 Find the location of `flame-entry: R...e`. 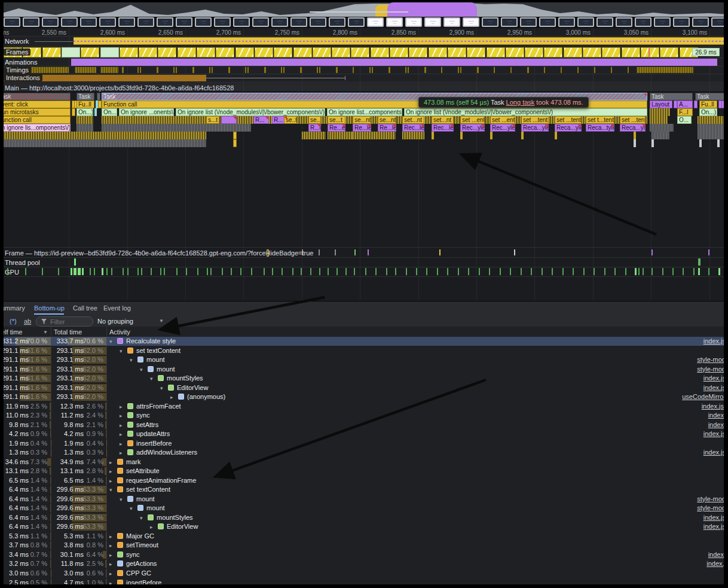

flame-entry: R...e is located at coordinates (314, 128).